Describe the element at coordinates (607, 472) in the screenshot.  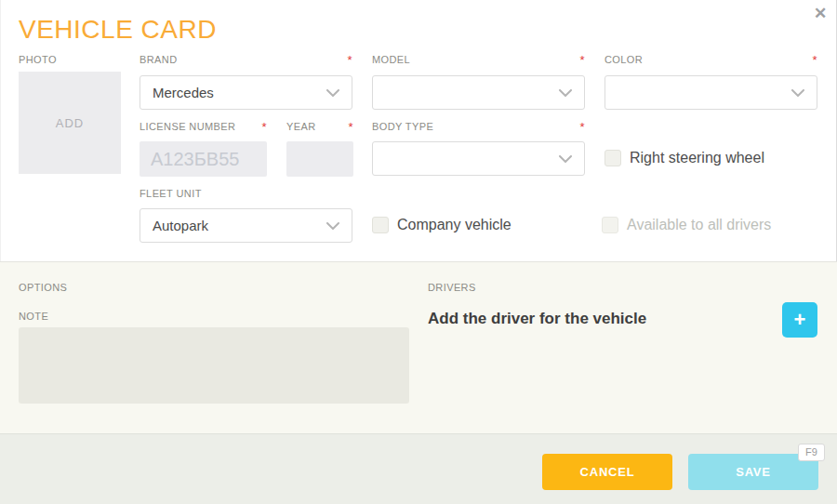
I see `cancel-button: CANCEL` at that location.